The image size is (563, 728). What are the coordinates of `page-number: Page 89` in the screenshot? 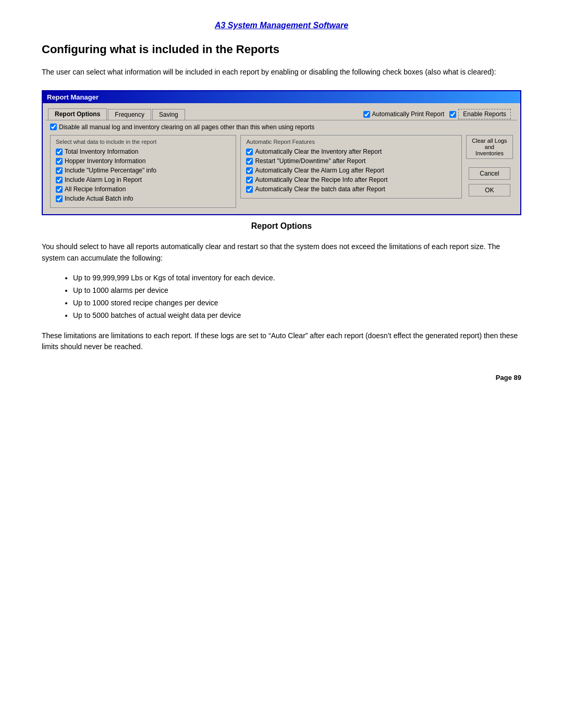 It's located at (282, 377).